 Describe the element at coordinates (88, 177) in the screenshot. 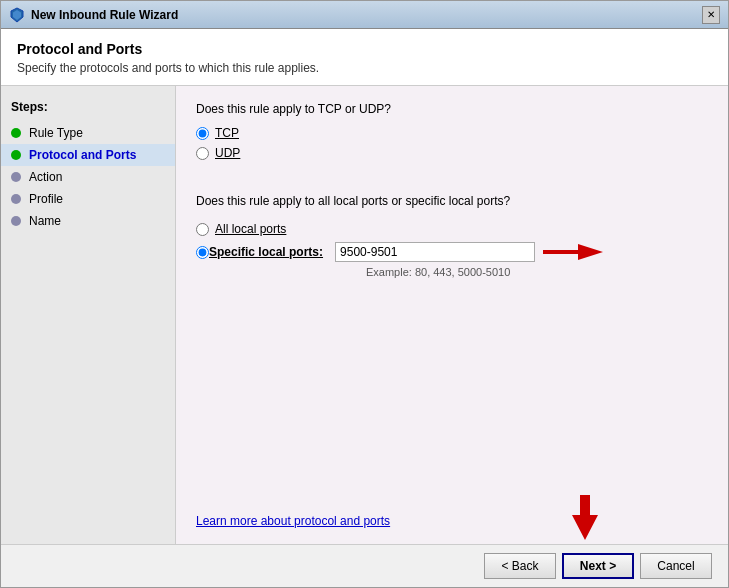

I see `sidebar-item-action: Action` at that location.